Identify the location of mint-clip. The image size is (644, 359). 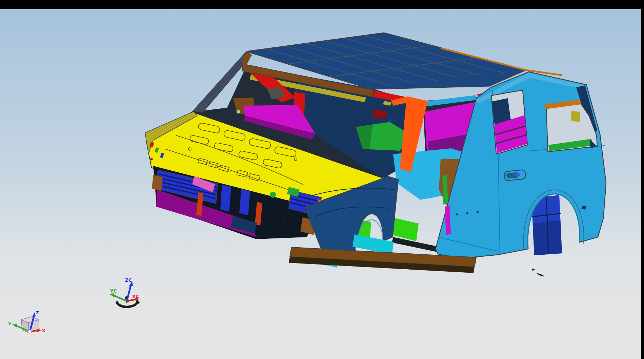
(239, 112).